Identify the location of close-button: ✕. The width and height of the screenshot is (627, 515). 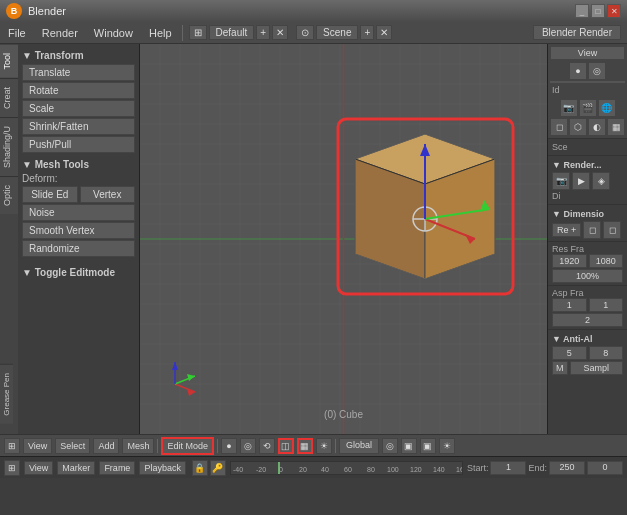
(614, 11).